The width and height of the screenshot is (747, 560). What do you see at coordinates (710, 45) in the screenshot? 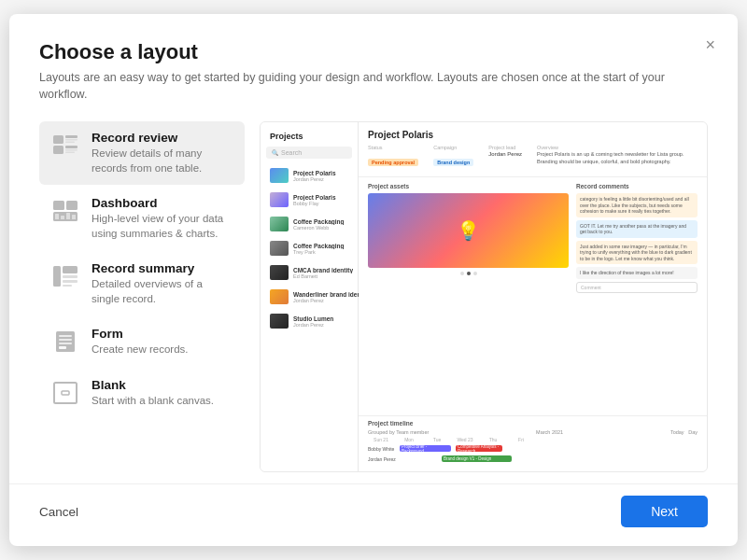
I see `close-button: ×` at bounding box center [710, 45].